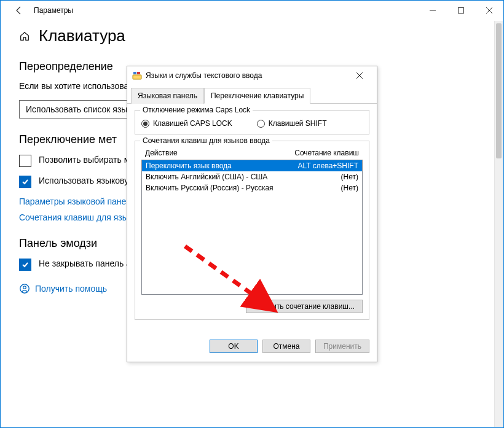 The width and height of the screenshot is (504, 428). What do you see at coordinates (25, 161) in the screenshot?
I see `checkbox-unchecked-icon` at bounding box center [25, 161].